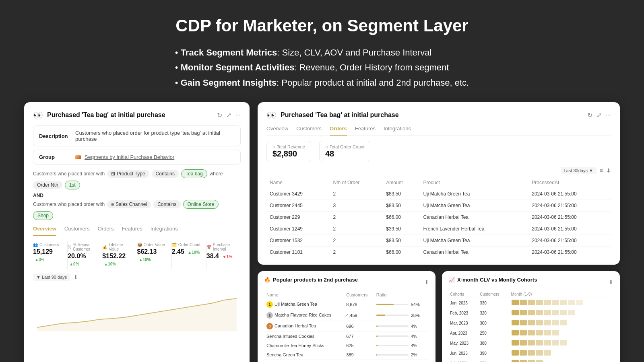 This screenshot has width=644, height=362. What do you see at coordinates (397, 130) in the screenshot?
I see `right-tab-integrations: Integrations` at bounding box center [397, 130].